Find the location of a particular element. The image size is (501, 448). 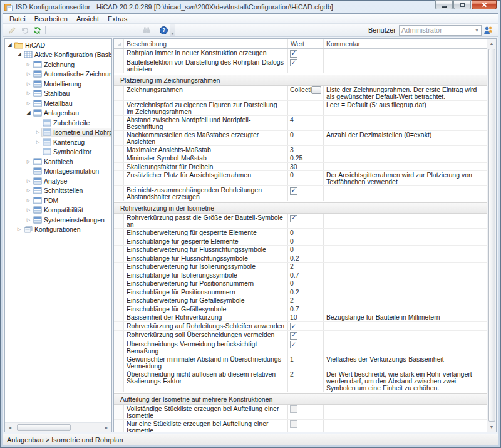

tree-item-kompatibilit-t: ▷Kompatibilität is located at coordinates (58, 211).